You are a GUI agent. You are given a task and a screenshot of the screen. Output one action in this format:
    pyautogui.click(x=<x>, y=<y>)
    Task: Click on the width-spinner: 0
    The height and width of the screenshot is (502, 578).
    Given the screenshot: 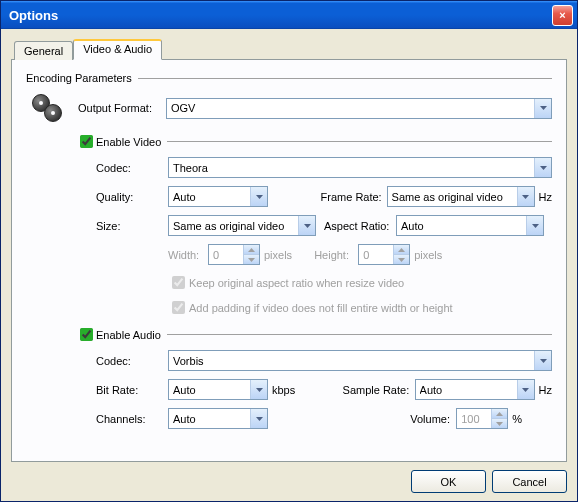 What is the action you would take?
    pyautogui.click(x=234, y=254)
    